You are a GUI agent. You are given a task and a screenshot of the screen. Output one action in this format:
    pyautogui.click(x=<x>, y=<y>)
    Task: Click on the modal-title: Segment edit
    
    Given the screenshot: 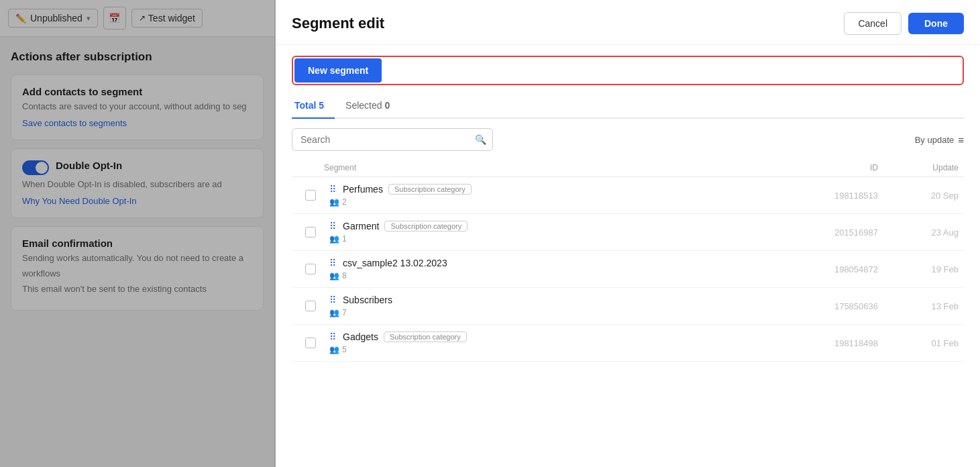 What is the action you would take?
    pyautogui.click(x=338, y=23)
    